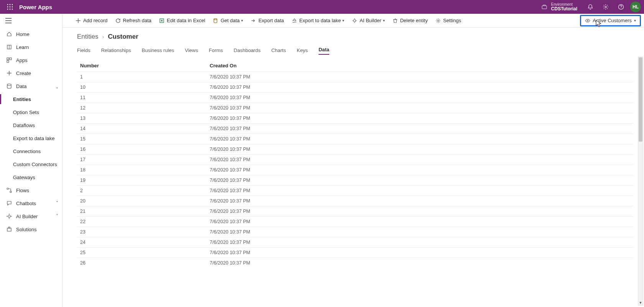 The image size is (644, 307). I want to click on cmd-delete-entity: Delete entity, so click(410, 21).